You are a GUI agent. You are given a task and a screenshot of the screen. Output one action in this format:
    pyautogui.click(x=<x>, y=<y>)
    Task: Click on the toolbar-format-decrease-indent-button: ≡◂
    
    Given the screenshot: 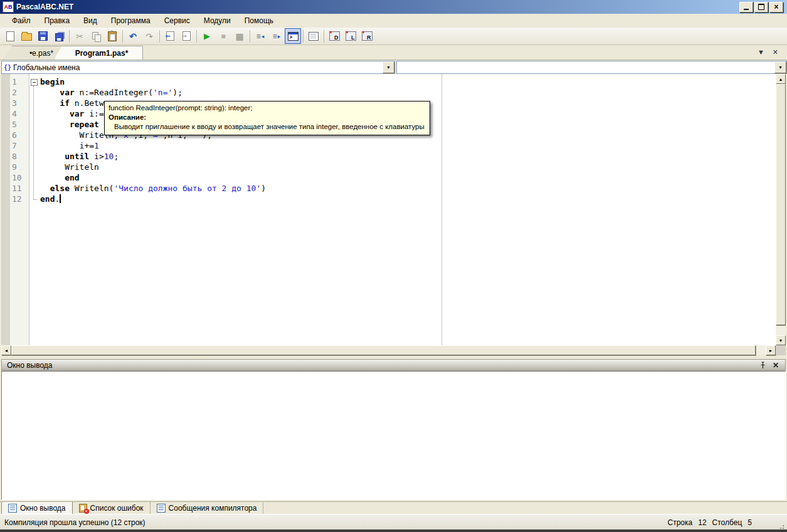 What is the action you would take?
    pyautogui.click(x=260, y=36)
    